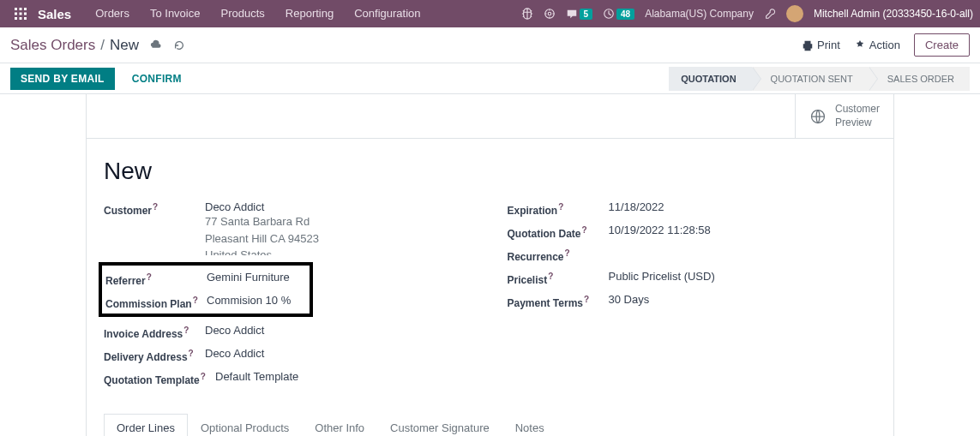 This screenshot has width=980, height=436. I want to click on quotation-date-label: Quotation Date?, so click(558, 231).